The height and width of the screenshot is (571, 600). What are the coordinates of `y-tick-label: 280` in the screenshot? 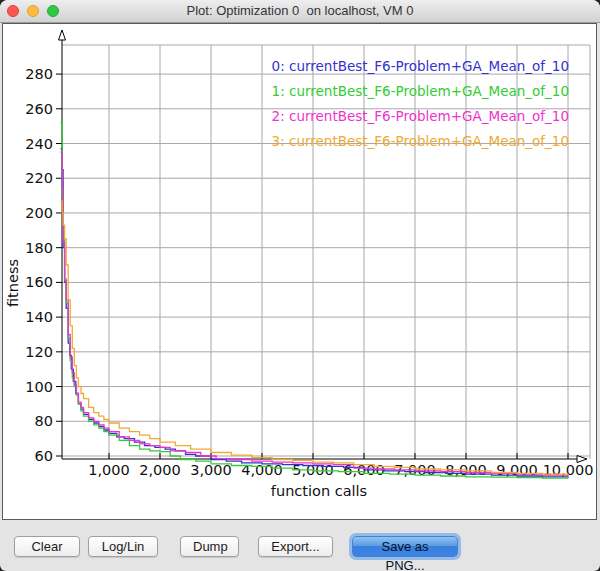 It's located at (39, 74).